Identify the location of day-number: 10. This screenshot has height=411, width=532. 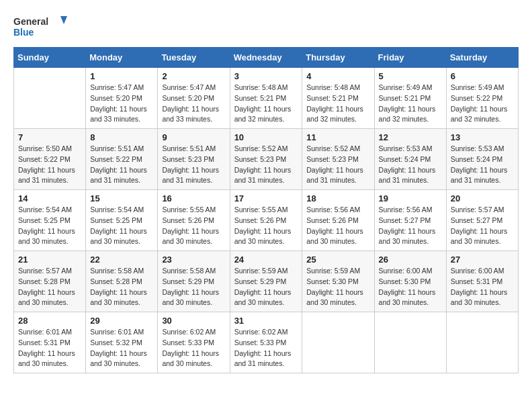
(266, 137).